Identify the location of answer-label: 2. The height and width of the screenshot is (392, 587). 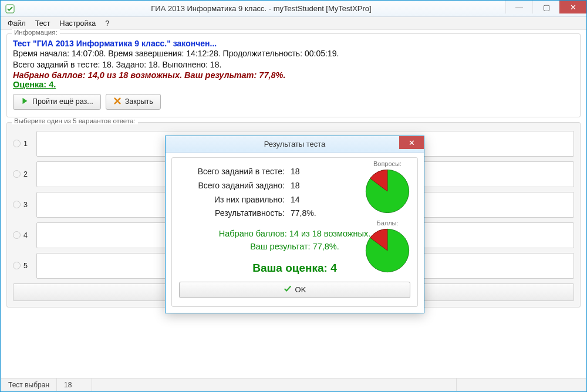
(26, 174).